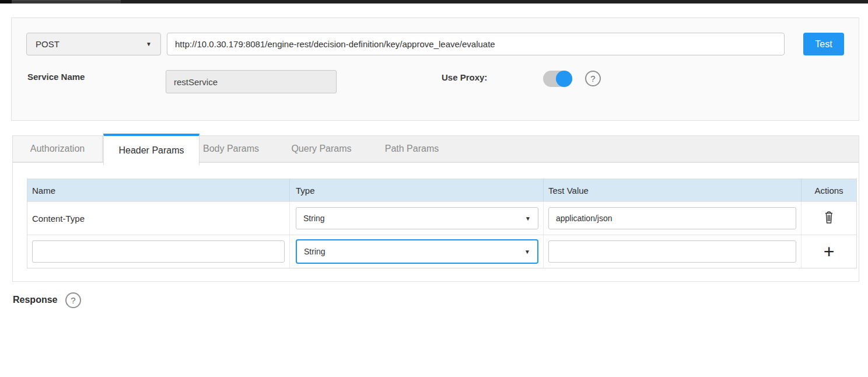 This screenshot has width=868, height=377. What do you see at coordinates (442, 251) in the screenshot?
I see `table-row: String ▼ +` at bounding box center [442, 251].